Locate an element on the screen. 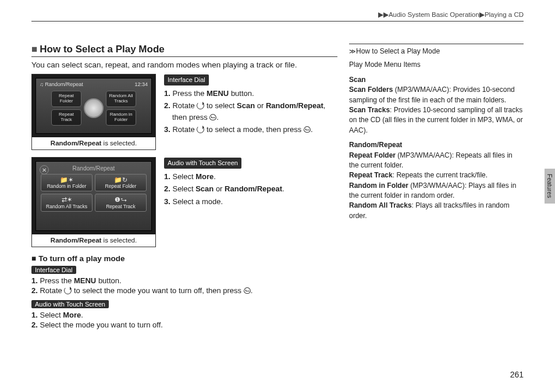 The width and height of the screenshot is (555, 392). section-heading: ■How to Select a Play Mode is located at coordinates (184, 50).